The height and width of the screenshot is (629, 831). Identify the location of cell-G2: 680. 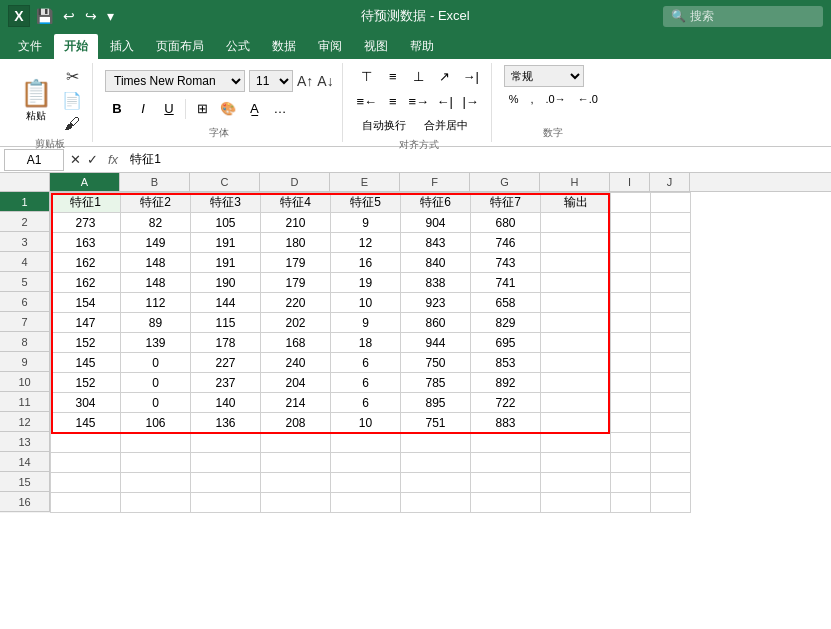
(506, 223).